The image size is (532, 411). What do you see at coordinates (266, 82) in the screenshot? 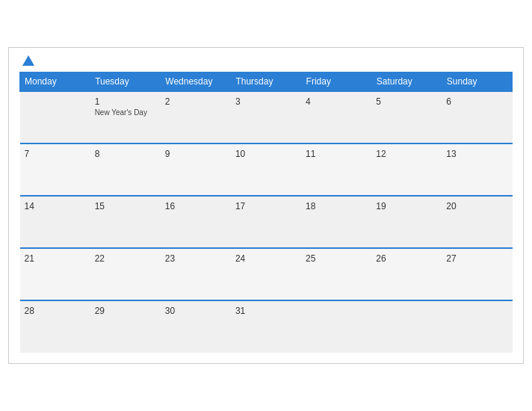
I see `weekday-header-thursday: Thursday` at bounding box center [266, 82].